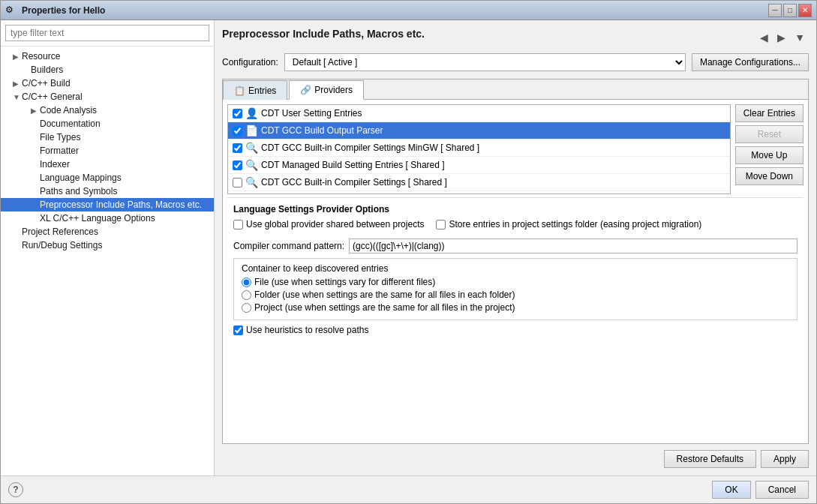 Image resolution: width=817 pixels, height=504 pixels. Describe the element at coordinates (107, 33) in the screenshot. I see `filter-input` at that location.